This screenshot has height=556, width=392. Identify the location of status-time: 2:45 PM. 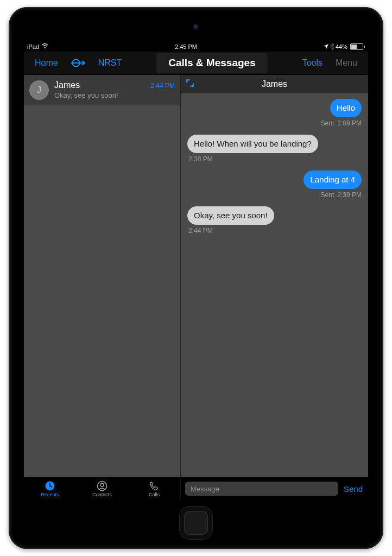
(186, 47).